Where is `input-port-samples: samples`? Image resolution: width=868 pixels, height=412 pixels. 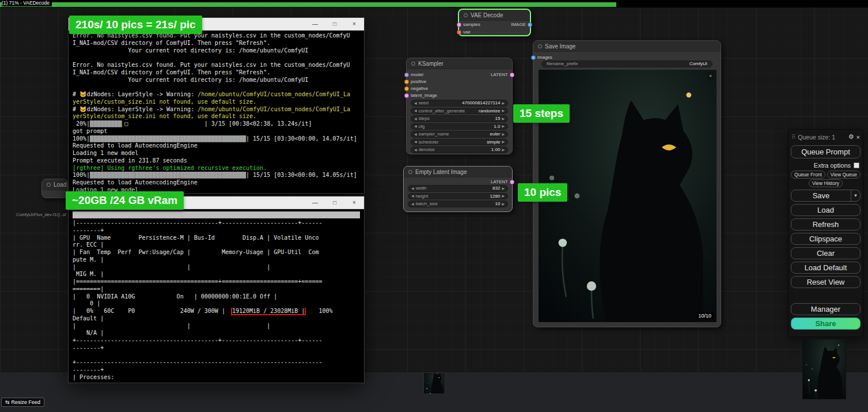
input-port-samples: samples is located at coordinates (469, 24).